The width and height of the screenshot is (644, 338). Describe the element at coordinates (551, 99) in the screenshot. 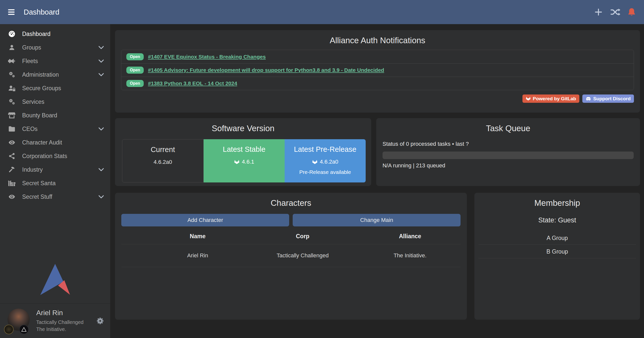

I see `gitlab-badge: Powered by GitLab` at that location.